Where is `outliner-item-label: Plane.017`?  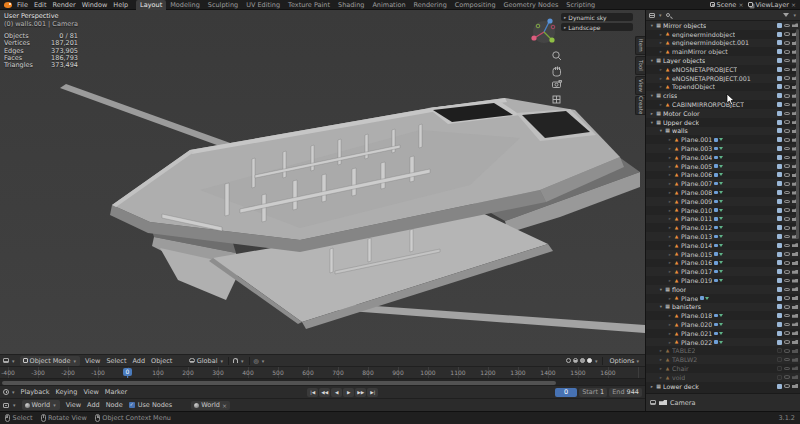
outliner-item-label: Plane.017 is located at coordinates (696, 272).